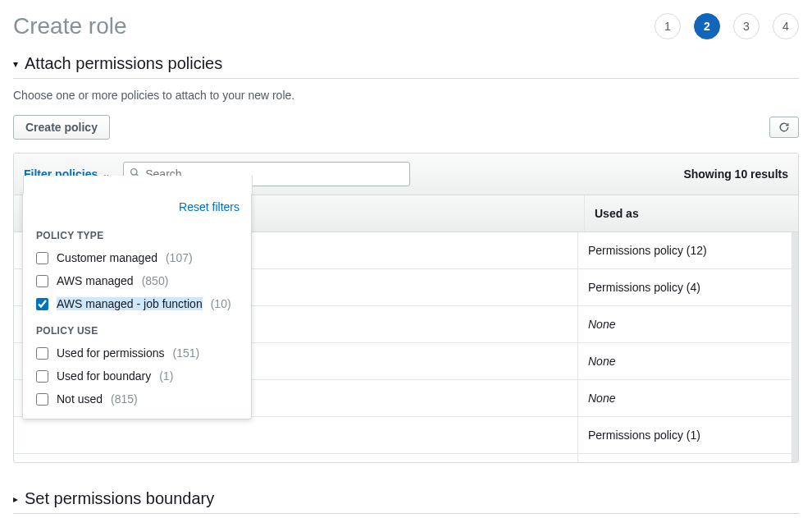 This screenshot has width=812, height=518. I want to click on cell-used-as: Permissions policy (3), so click(685, 458).